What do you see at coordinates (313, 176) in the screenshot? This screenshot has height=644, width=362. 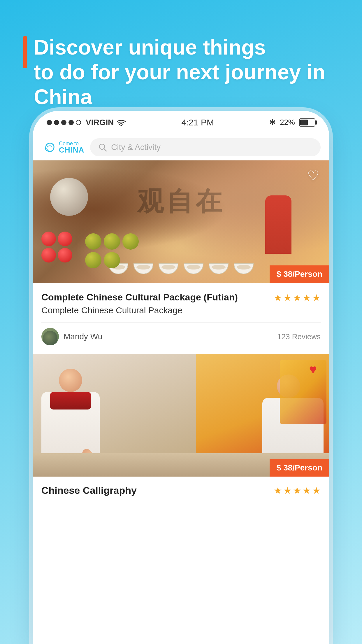 I see `heart-outline-icon: ♡` at bounding box center [313, 176].